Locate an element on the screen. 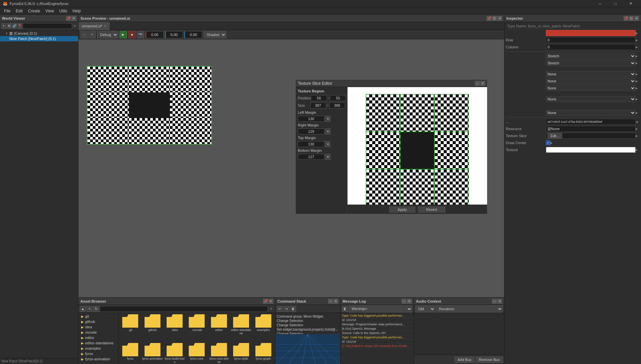 The image size is (641, 364). tree-item-ninepatch: Nine Patch [NinePatch] (5:1) is located at coordinates (39, 39).